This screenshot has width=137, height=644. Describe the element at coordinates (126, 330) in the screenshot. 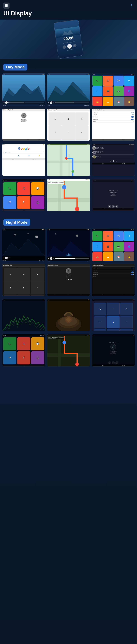

I see `arrow-down-right: ↘` at that location.